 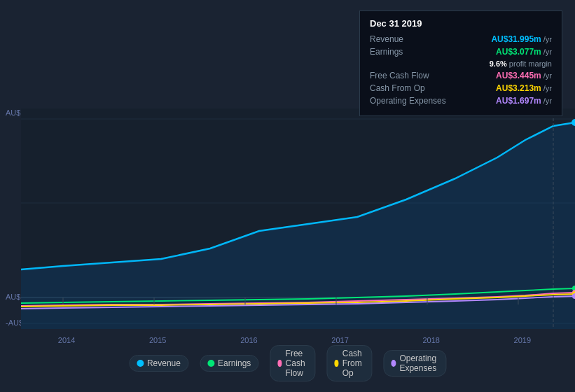 I want to click on legend-item-opex: Operating Expenses, so click(x=415, y=363).